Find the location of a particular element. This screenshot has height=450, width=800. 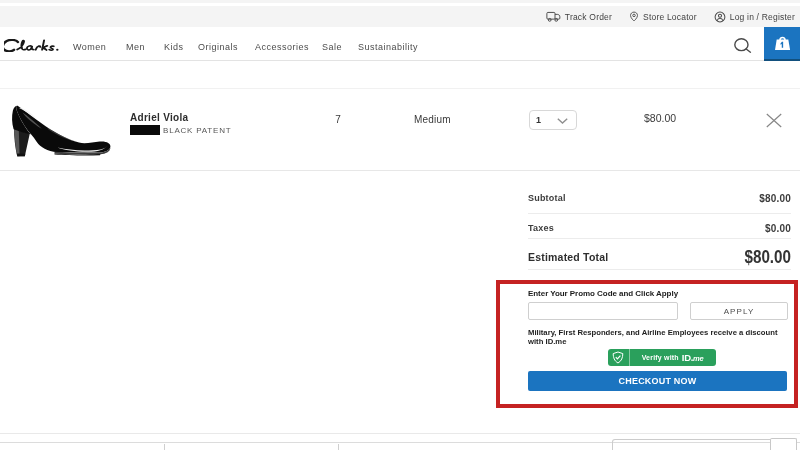

person-icon is located at coordinates (720, 17).